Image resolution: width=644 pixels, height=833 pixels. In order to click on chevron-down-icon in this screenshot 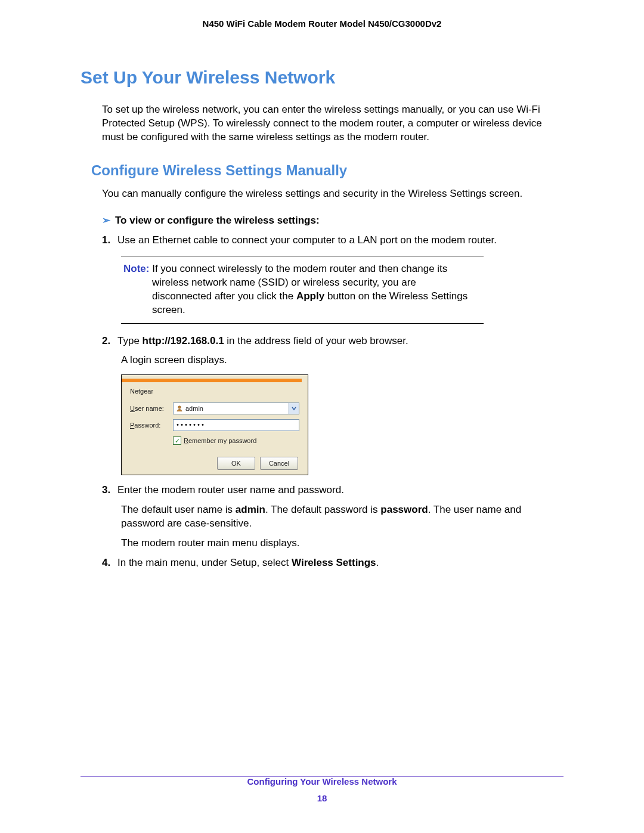, I will do `click(293, 408)`.